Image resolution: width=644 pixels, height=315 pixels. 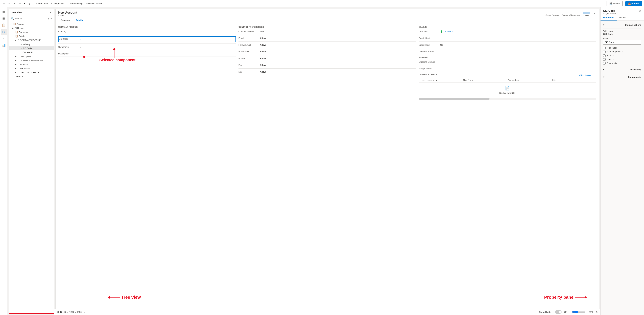 What do you see at coordinates (4, 32) in the screenshot?
I see `sidebar-layers-icon: ⬡` at bounding box center [4, 32].